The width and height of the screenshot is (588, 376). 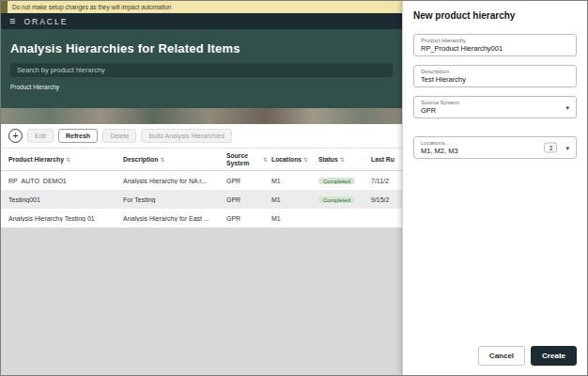 What do you see at coordinates (495, 107) in the screenshot?
I see `source-system-select: Source System GPR` at bounding box center [495, 107].